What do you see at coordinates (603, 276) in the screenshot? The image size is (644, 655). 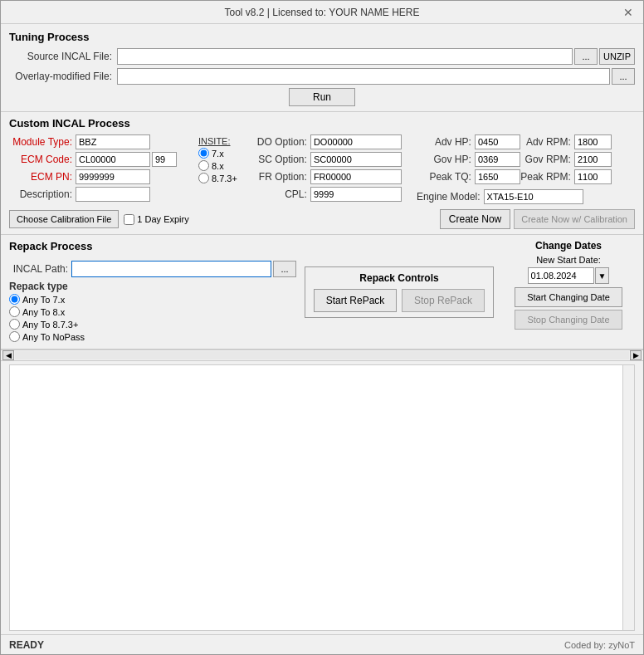 I see `calendar-icon: ▼` at bounding box center [603, 276].